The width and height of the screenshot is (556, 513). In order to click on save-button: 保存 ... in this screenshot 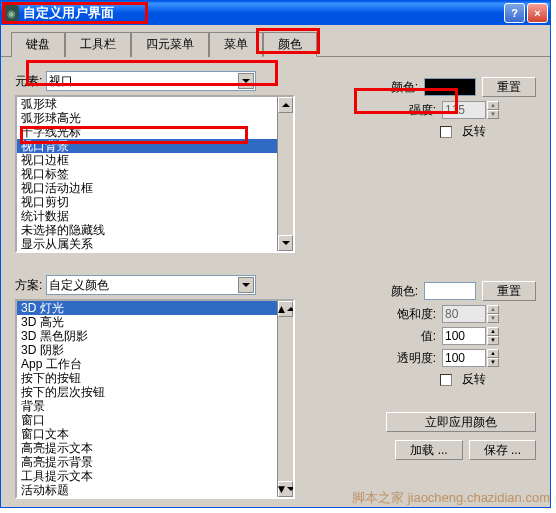, I will do `click(502, 450)`.